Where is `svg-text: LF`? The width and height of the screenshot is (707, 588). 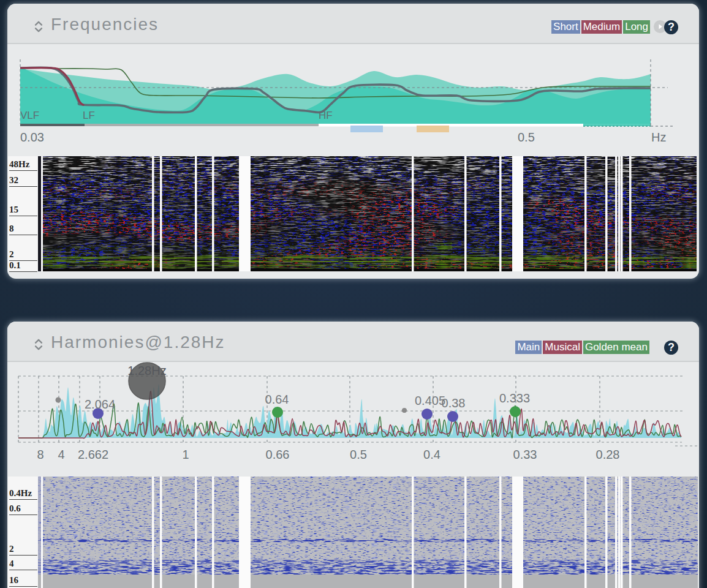 svg-text: LF is located at coordinates (89, 115).